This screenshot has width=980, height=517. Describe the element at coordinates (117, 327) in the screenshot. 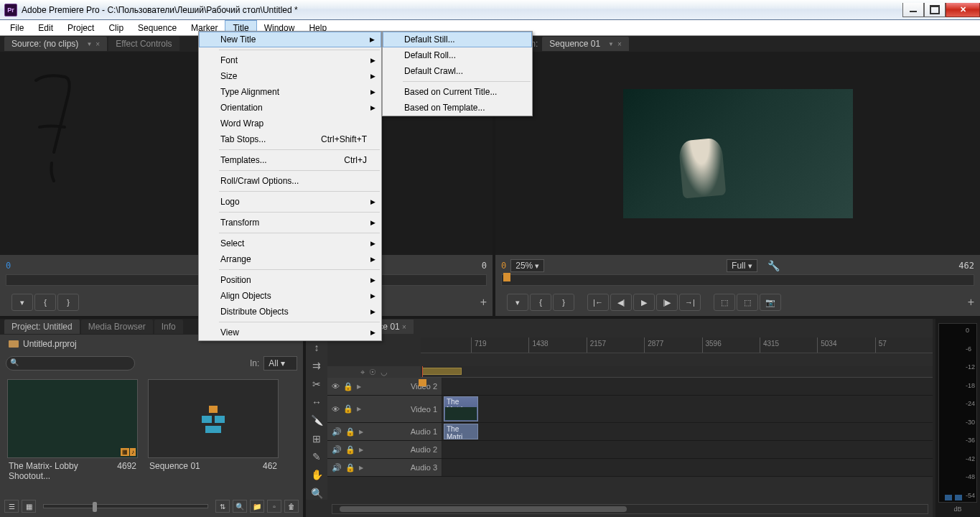

I see `media-browser-tab: Media Browser` at that location.